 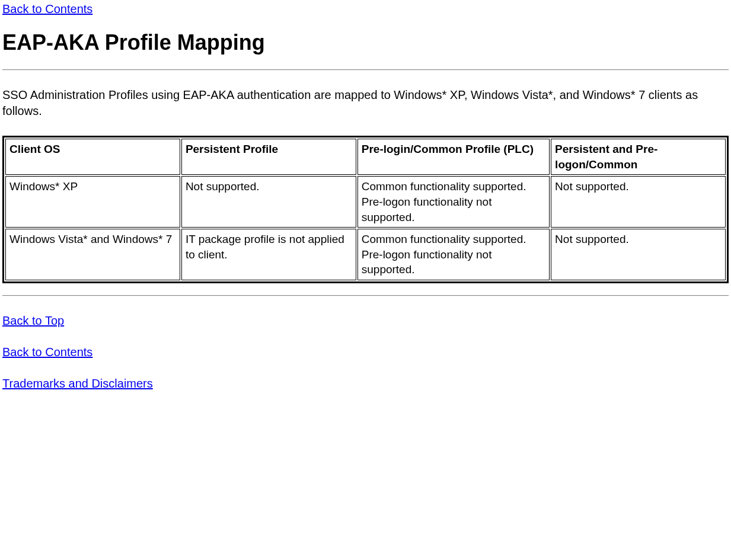 I want to click on divider-bottom, so click(x=365, y=296).